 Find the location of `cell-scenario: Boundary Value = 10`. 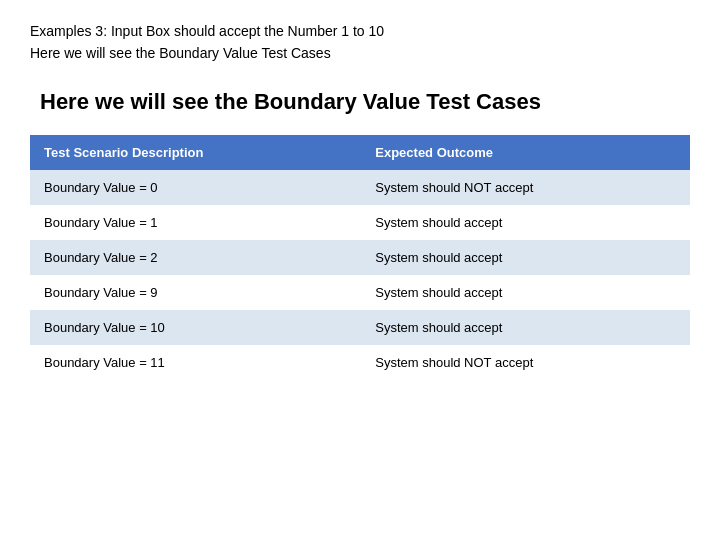

cell-scenario: Boundary Value = 10 is located at coordinates (196, 328).